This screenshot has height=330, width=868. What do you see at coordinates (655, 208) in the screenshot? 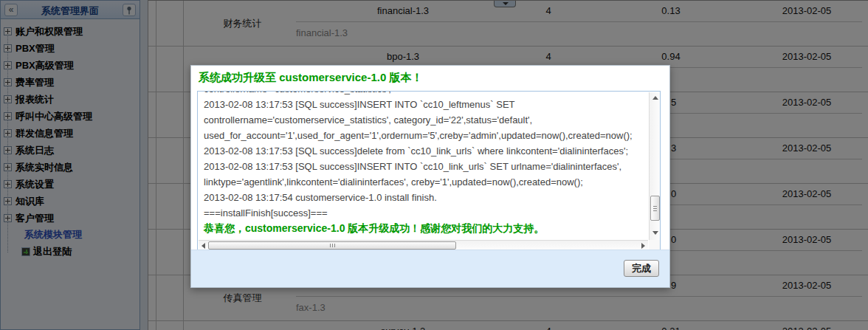
I see `vertical-scrollbar-thumb` at bounding box center [655, 208].